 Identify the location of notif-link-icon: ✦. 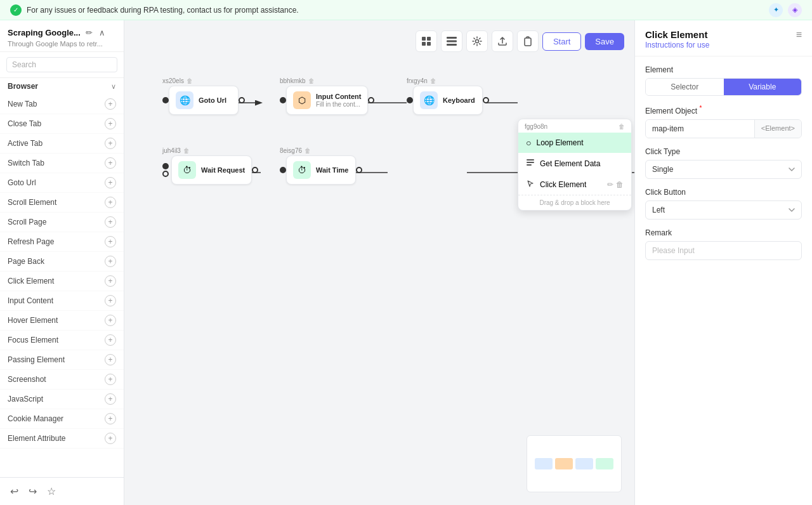
(776, 10).